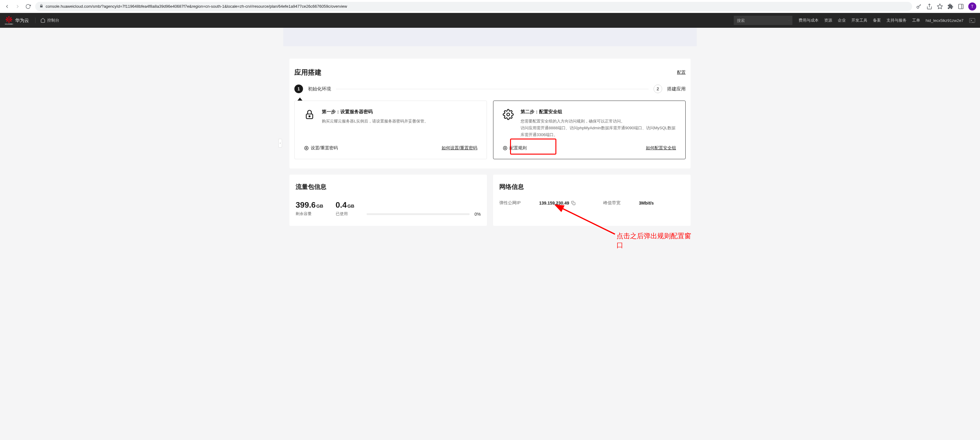  What do you see at coordinates (308, 72) in the screenshot?
I see `app-build-title: 应用搭建` at bounding box center [308, 72].